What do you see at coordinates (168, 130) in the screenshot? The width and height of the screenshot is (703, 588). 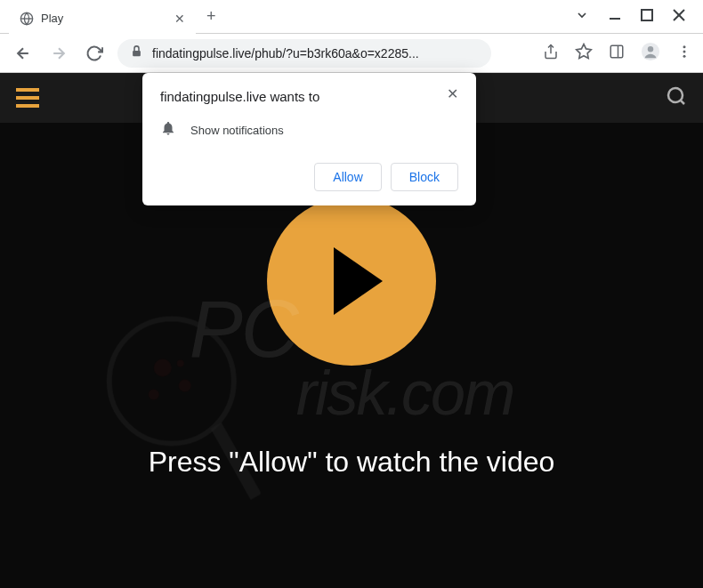 I see `bell-icon` at bounding box center [168, 130].